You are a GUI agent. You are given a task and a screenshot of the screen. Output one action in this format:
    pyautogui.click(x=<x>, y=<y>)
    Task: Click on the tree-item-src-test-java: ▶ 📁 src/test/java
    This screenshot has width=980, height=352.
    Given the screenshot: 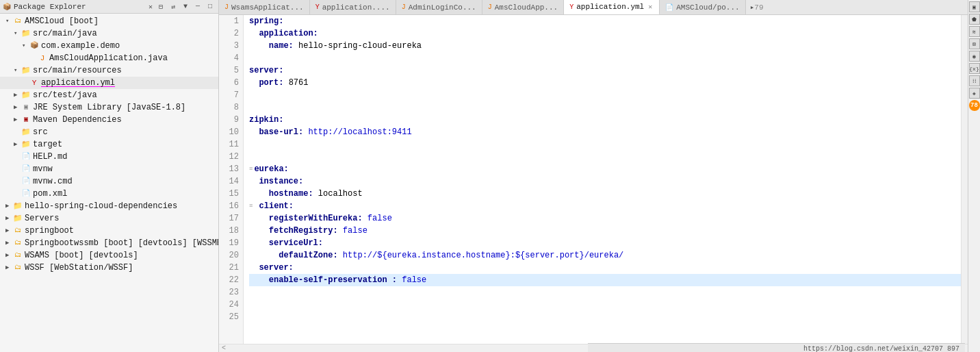 What is the action you would take?
    pyautogui.click(x=109, y=95)
    